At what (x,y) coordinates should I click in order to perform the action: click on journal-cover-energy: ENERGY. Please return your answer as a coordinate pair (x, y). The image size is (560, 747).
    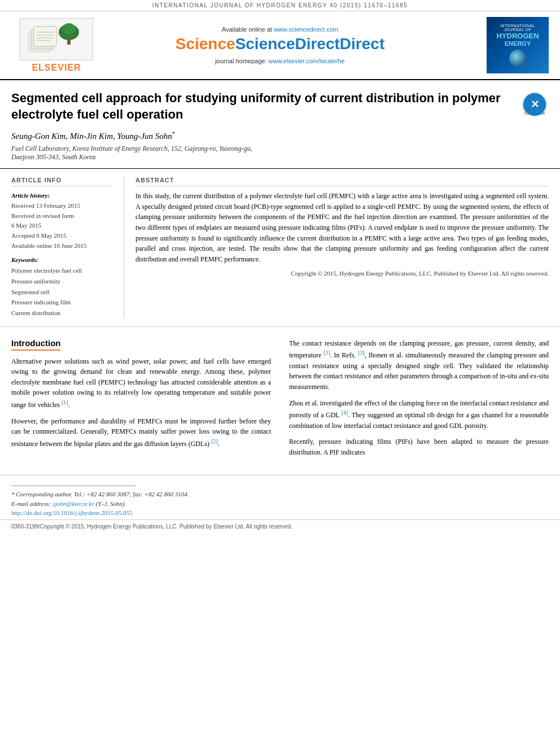
    Looking at the image, I should click on (518, 43).